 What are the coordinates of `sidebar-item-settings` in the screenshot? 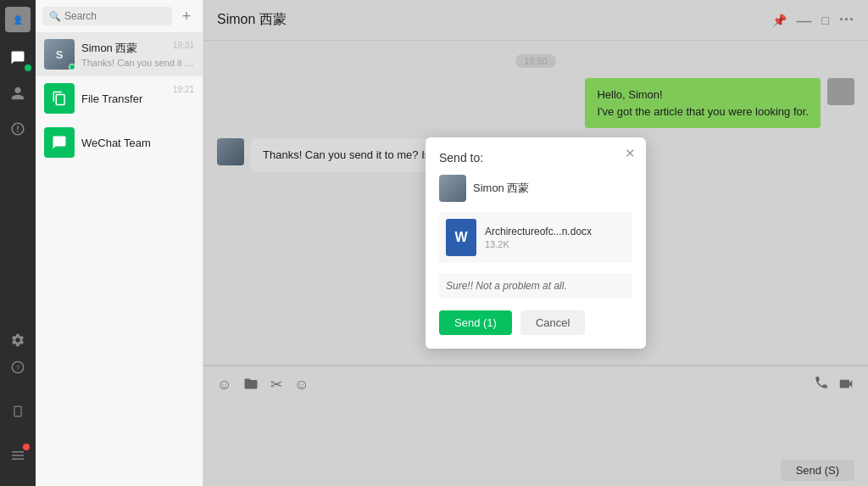 It's located at (18, 340).